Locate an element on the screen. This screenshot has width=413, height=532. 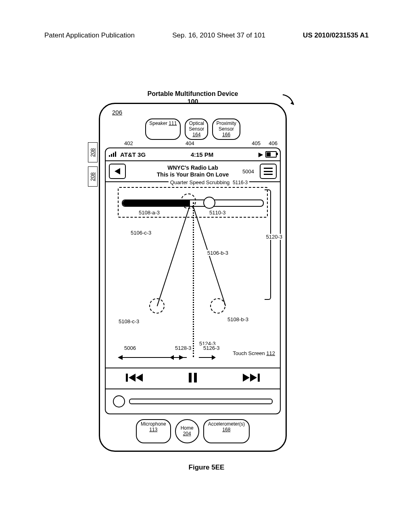
ref-208-bottom: 208 is located at coordinates (93, 177).